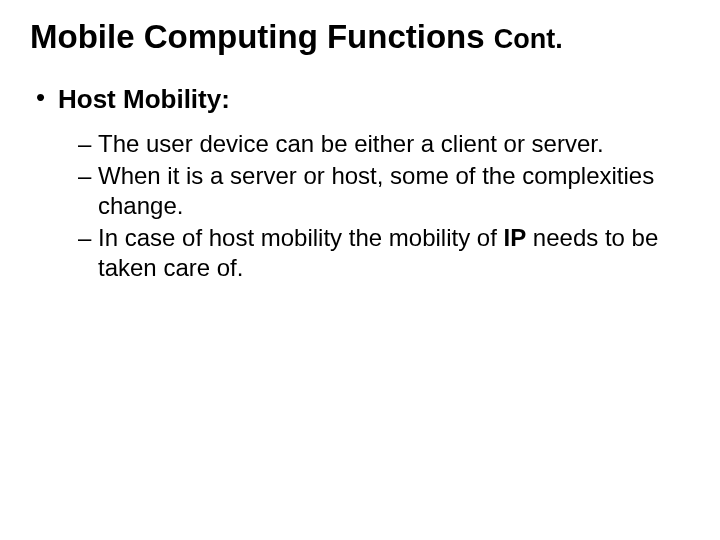  I want to click on sub-point-1: – The user device can be either a client…, so click(377, 144).